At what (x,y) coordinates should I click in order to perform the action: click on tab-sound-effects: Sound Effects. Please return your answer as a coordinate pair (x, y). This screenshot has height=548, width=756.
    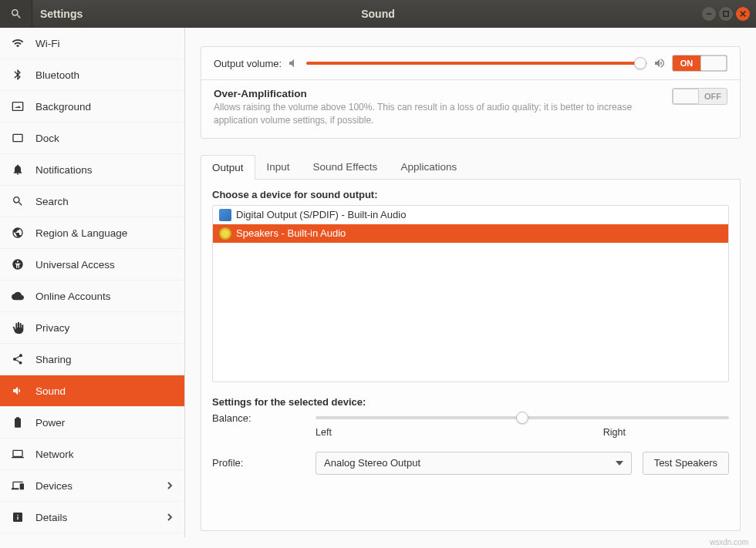
    Looking at the image, I should click on (346, 166).